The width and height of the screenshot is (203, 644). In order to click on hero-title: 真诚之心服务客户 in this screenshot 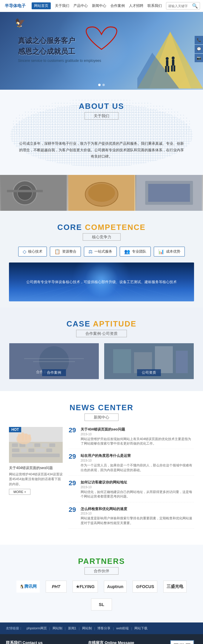, I will do `click(60, 41)`.